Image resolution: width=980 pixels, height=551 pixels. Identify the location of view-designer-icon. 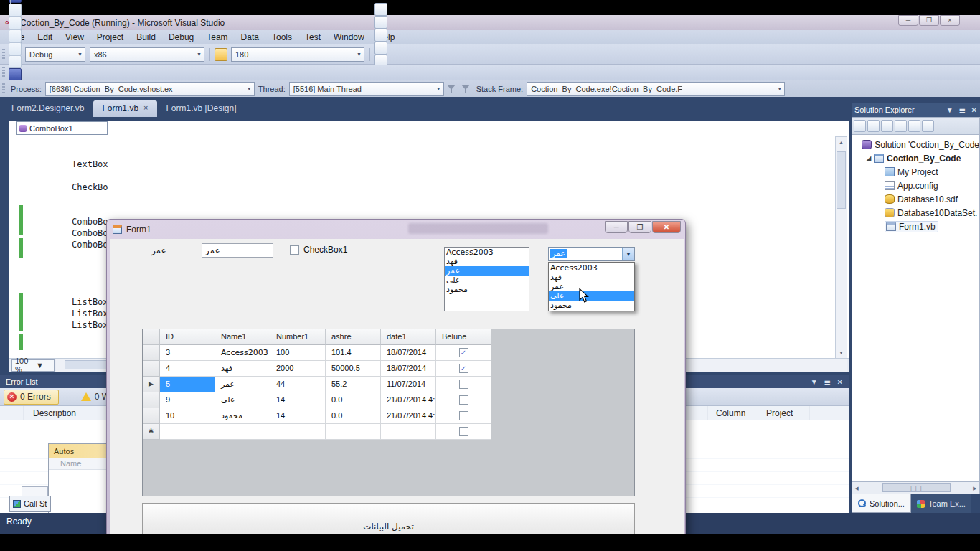
(928, 126).